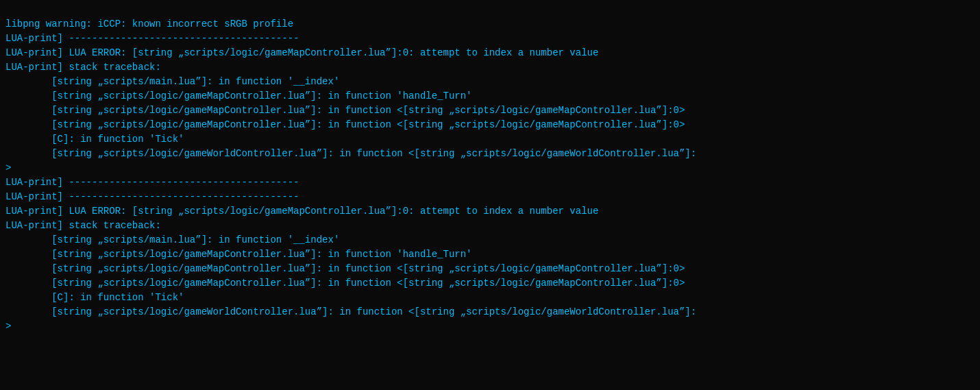  Describe the element at coordinates (490, 169) in the screenshot. I see `console-line-11: >` at that location.